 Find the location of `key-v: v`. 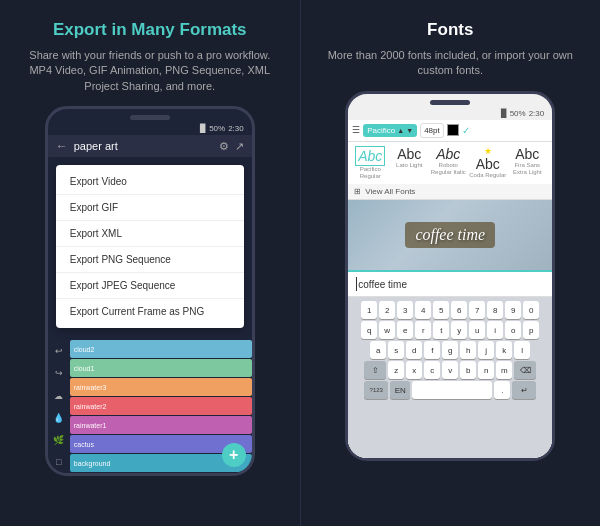

key-v: v is located at coordinates (450, 370).